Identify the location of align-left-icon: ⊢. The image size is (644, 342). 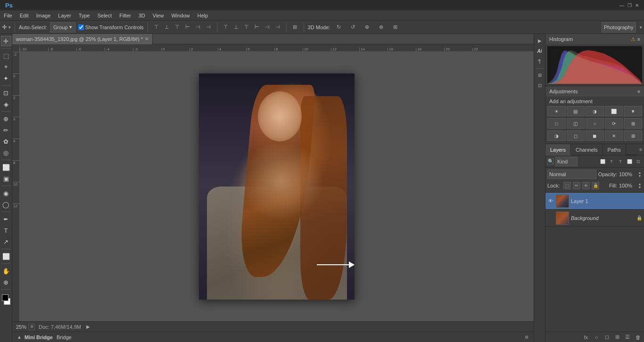
(188, 27).